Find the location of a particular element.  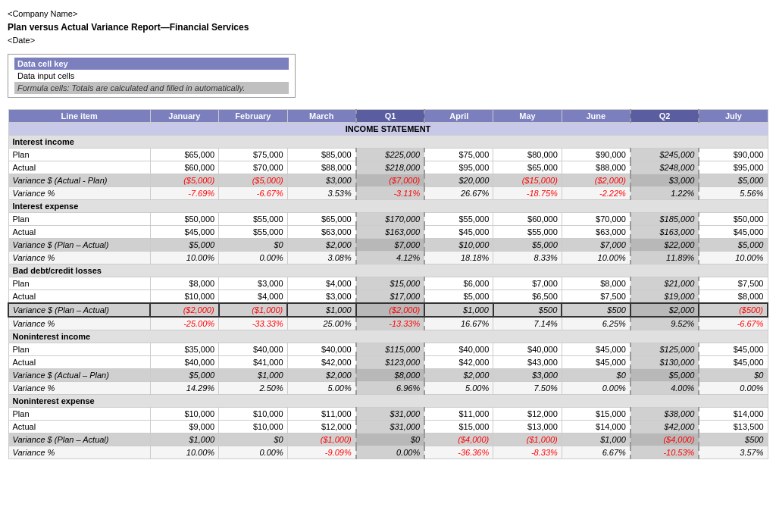

col-header-june: June is located at coordinates (596, 117).